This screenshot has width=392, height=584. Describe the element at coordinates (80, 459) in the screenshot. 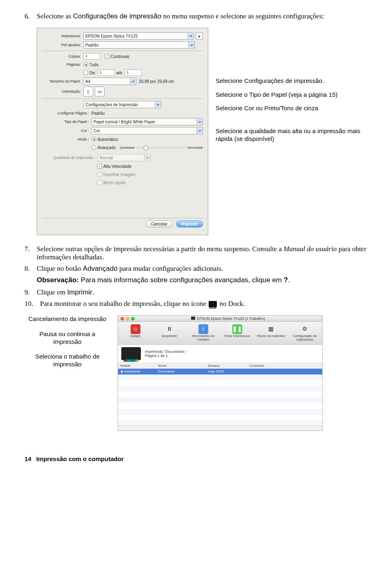

I see `footer-title: Impressão com o computador` at that location.